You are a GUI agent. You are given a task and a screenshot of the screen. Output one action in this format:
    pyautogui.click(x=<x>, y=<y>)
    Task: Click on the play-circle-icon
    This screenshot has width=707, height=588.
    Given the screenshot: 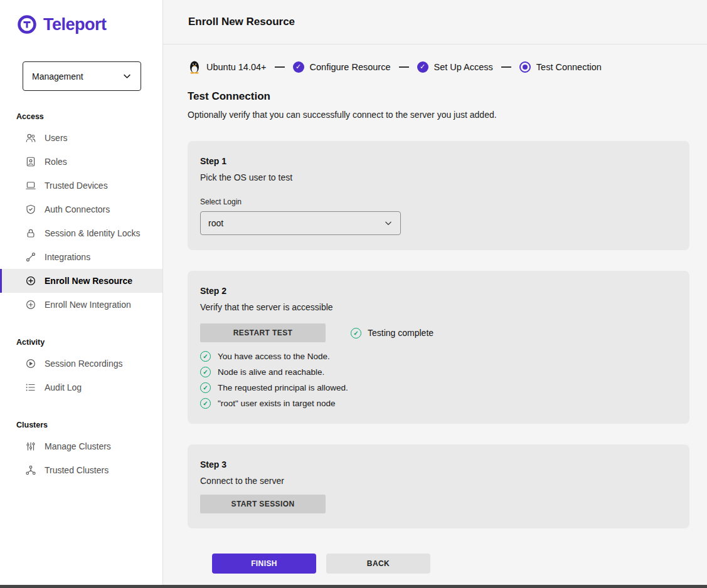 What is the action you would take?
    pyautogui.click(x=31, y=364)
    